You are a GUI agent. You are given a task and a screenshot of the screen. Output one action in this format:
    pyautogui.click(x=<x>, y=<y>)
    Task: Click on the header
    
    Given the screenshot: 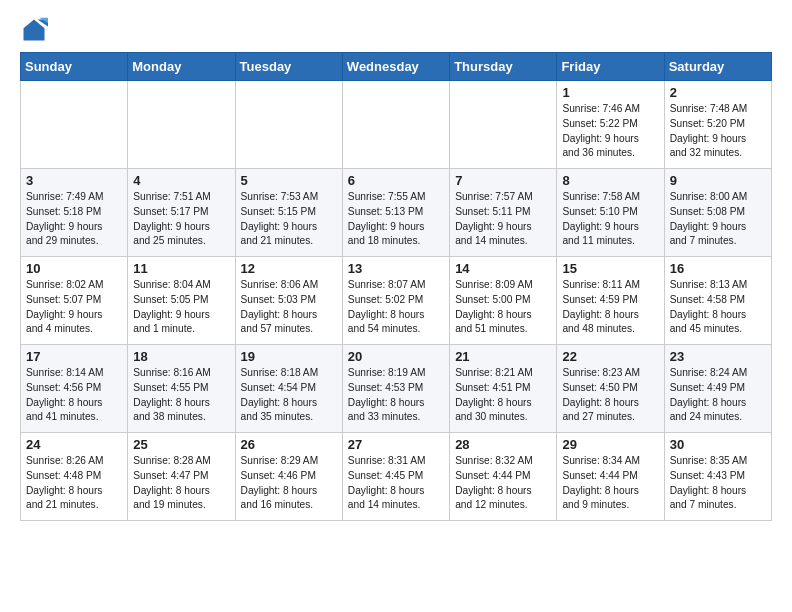 What is the action you would take?
    pyautogui.click(x=396, y=30)
    